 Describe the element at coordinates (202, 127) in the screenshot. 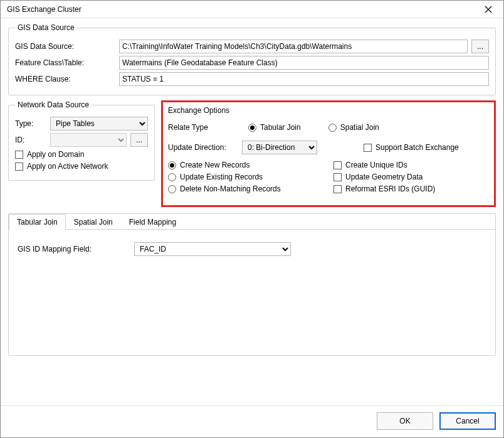

I see `relate-type-label: Relate Type` at that location.